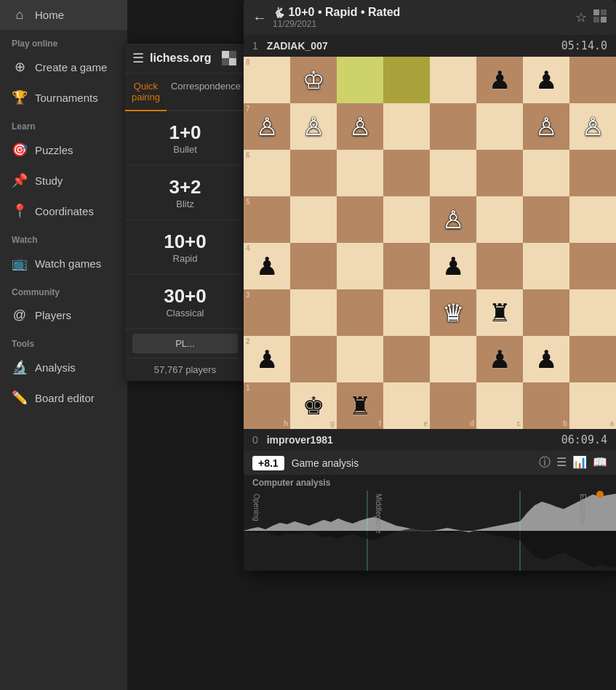 The width and height of the screenshot is (616, 690). Describe the element at coordinates (593, 266) in the screenshot. I see `cell-a4` at that location.